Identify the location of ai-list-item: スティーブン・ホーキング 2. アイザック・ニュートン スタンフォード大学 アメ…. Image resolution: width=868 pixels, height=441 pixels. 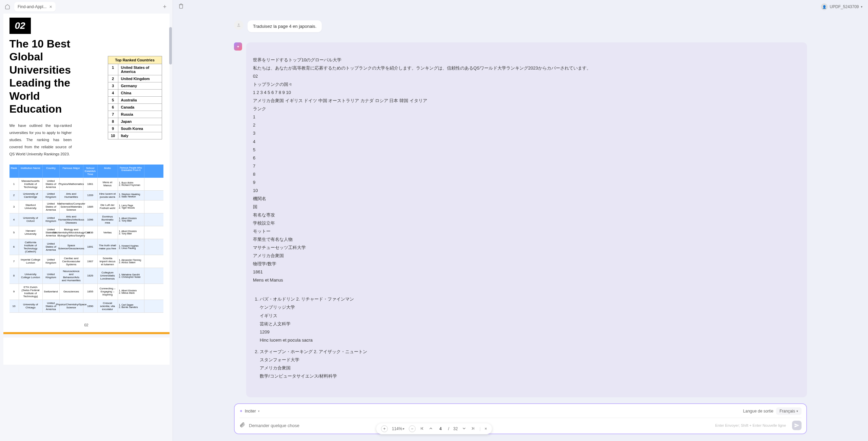
(530, 364).